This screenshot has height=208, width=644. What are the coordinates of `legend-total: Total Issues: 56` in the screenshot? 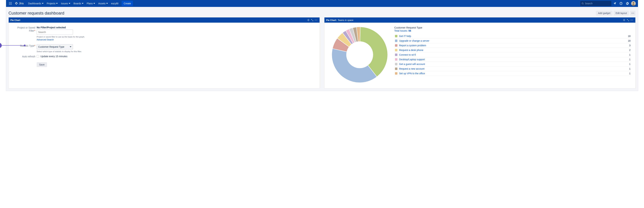 It's located at (513, 31).